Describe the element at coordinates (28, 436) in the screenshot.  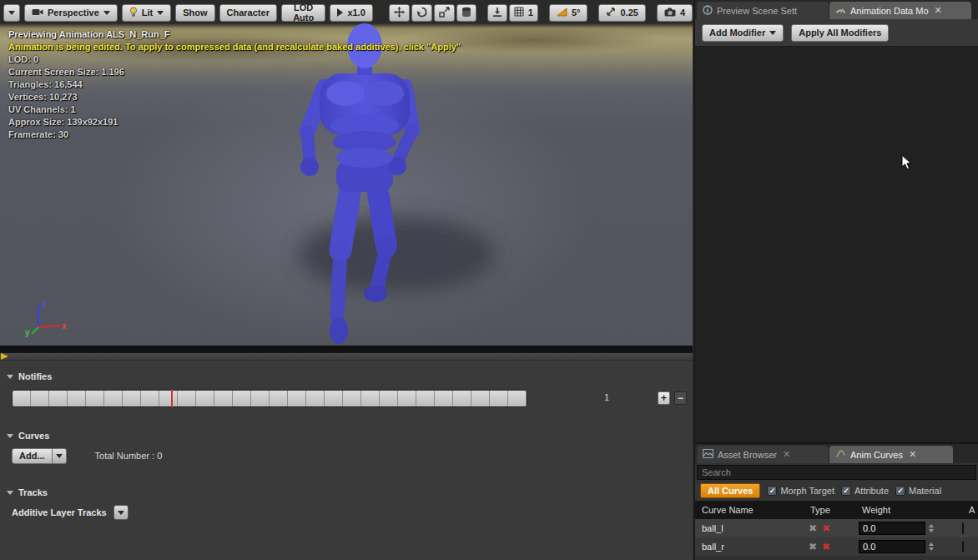
I see `curves-section-header: Curves` at that location.